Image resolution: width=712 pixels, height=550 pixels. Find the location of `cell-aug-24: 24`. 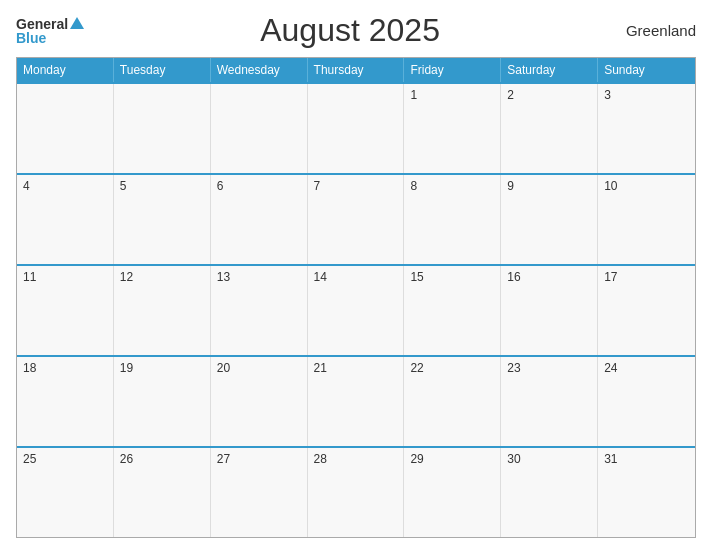

cell-aug-24: 24 is located at coordinates (646, 402).